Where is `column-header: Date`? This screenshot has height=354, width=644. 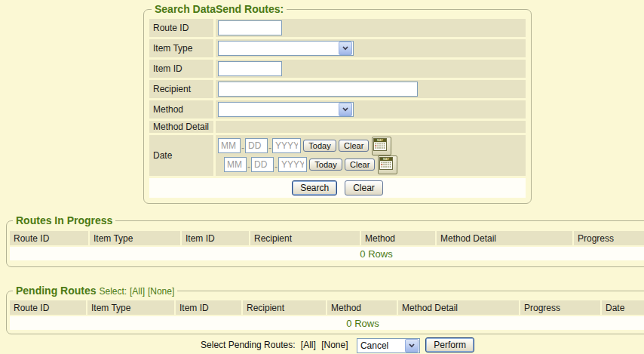 column-header: Date is located at coordinates (623, 308).